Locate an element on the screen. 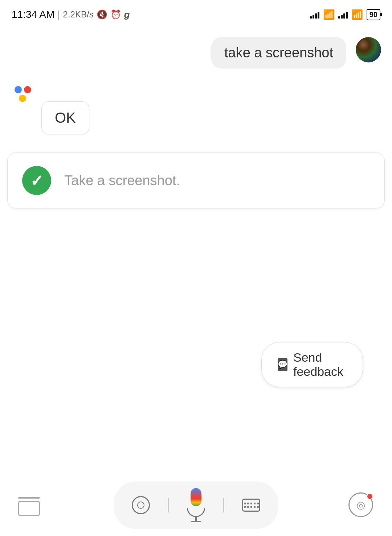  battery-indicator: 90 is located at coordinates (373, 15).